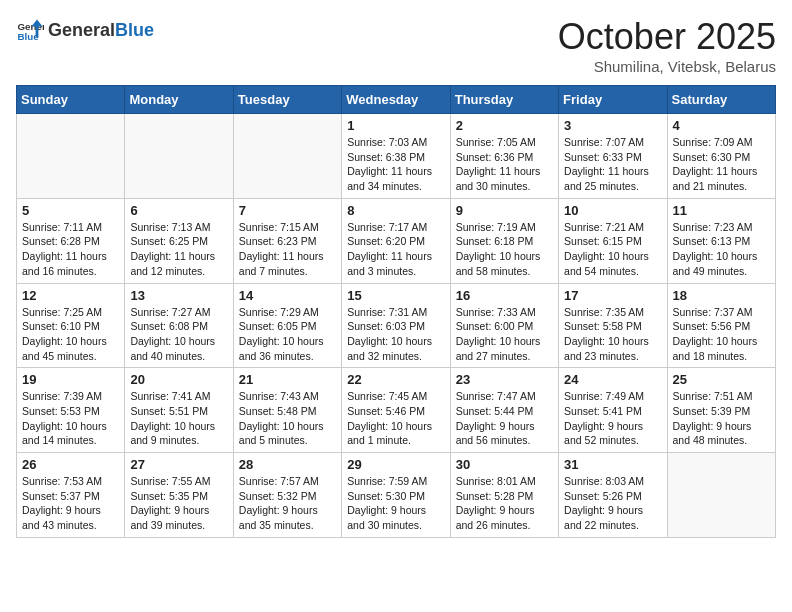 The height and width of the screenshot is (612, 792). What do you see at coordinates (667, 46) in the screenshot?
I see `title-area: October 2025 Shumilina, Vitebsk, Belarus` at bounding box center [667, 46].